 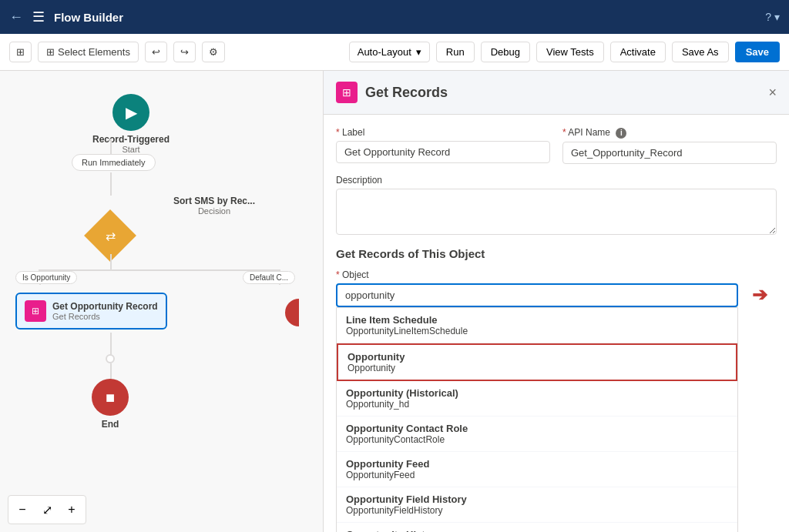 What do you see at coordinates (114, 162) in the screenshot?
I see `run-immediately-pill: Run Immediately` at bounding box center [114, 162].